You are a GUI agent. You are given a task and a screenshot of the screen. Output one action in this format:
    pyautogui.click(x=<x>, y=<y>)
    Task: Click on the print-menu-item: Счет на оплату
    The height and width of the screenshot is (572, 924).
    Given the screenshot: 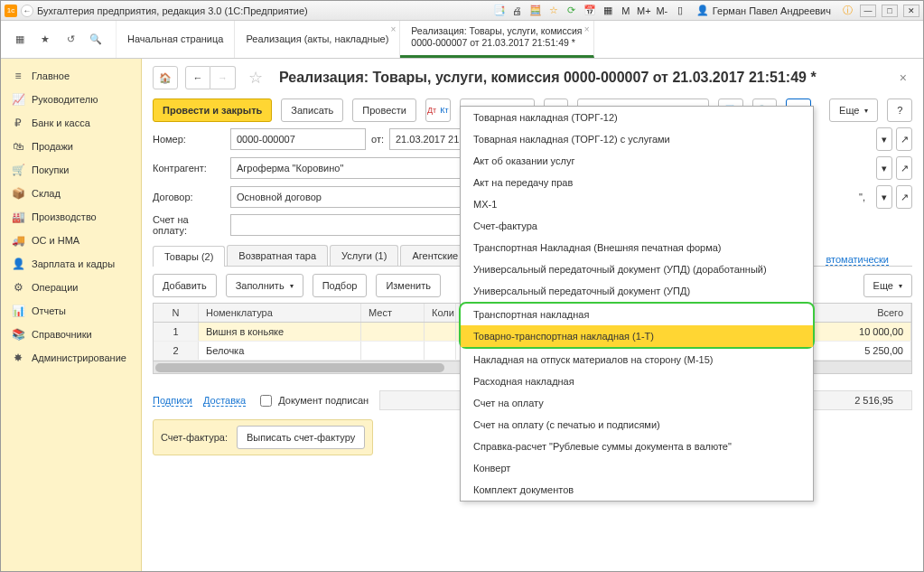 What is the action you would take?
    pyautogui.click(x=637, y=403)
    